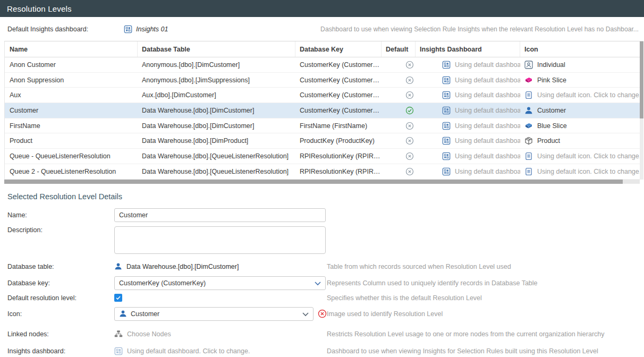 This screenshot has width=644, height=357. Describe the element at coordinates (322, 156) in the screenshot. I see `table-row: Queue - QueueListenerResolutionData Ware…` at that location.